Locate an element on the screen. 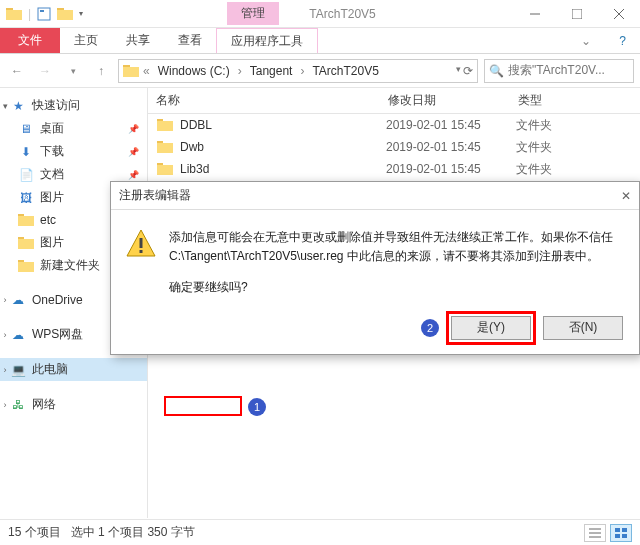  qat-properties-icon is located at coordinates (44, 14).